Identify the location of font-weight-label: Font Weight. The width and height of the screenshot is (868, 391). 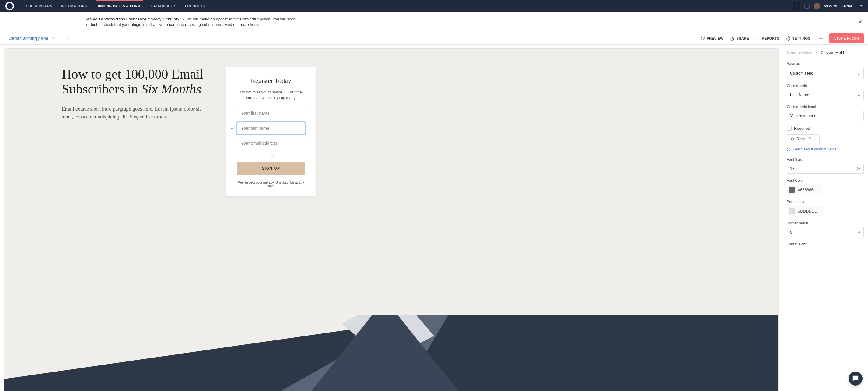
(825, 244).